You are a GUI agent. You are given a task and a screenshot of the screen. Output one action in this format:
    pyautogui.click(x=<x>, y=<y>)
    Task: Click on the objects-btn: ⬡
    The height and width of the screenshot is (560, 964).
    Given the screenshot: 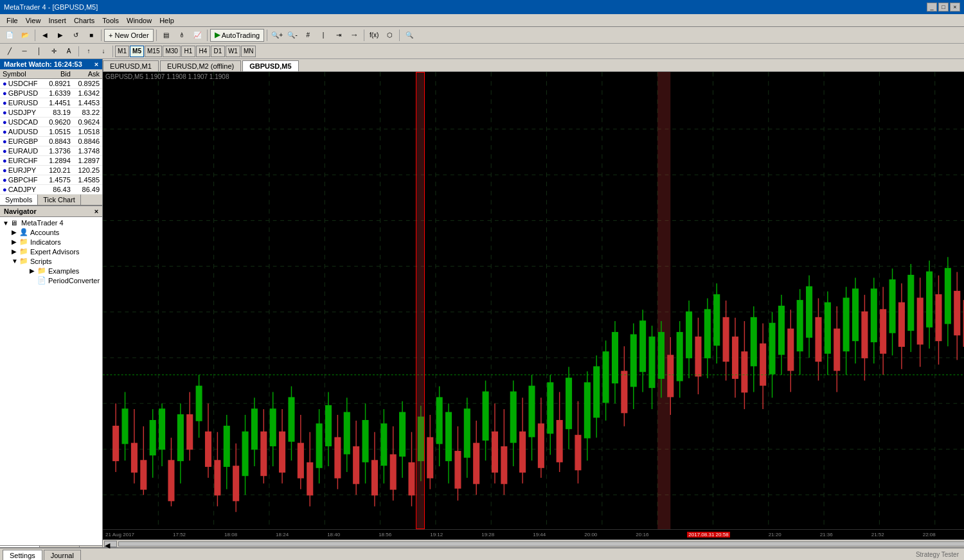 What is the action you would take?
    pyautogui.click(x=389, y=35)
    